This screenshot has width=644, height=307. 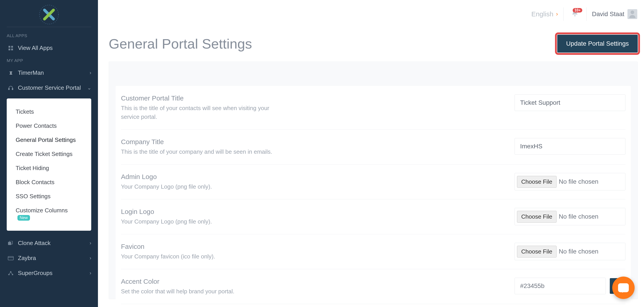 I want to click on page-title: General Portal Settings, so click(x=180, y=44).